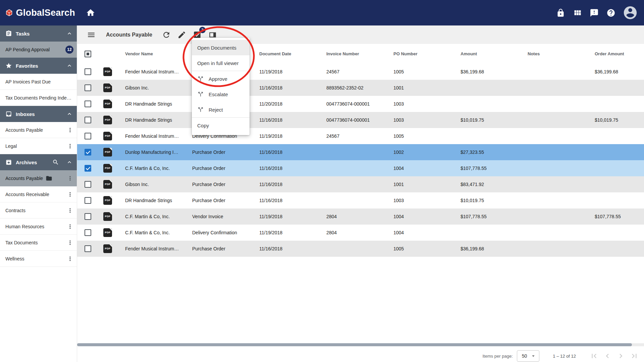 Image resolution: width=644 pixels, height=362 pixels. Describe the element at coordinates (38, 259) in the screenshot. I see `sidebar-item-wellness: Wellness` at that location.